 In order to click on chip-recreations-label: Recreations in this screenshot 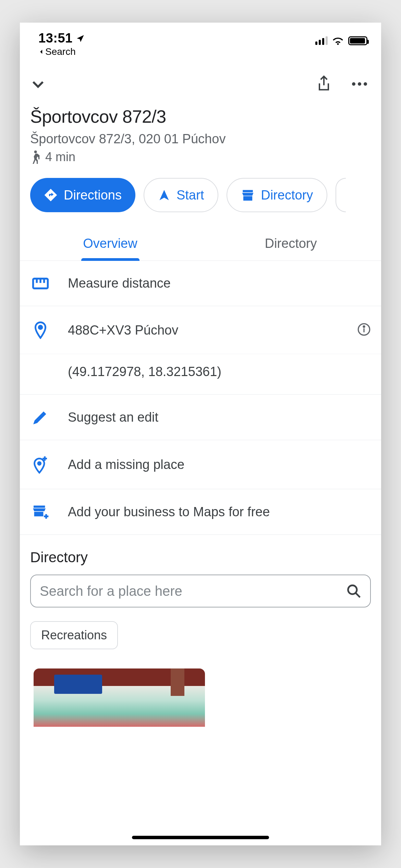, I will do `click(74, 635)`.